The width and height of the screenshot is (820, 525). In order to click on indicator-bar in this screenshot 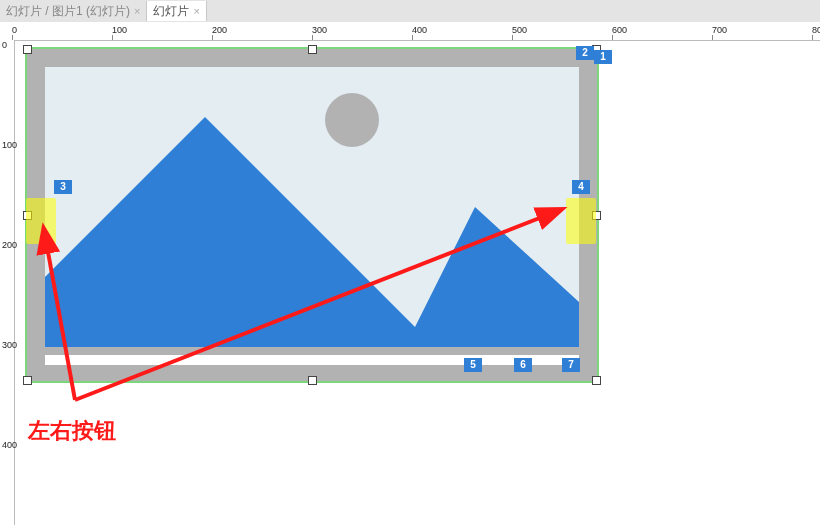, I will do `click(312, 360)`.